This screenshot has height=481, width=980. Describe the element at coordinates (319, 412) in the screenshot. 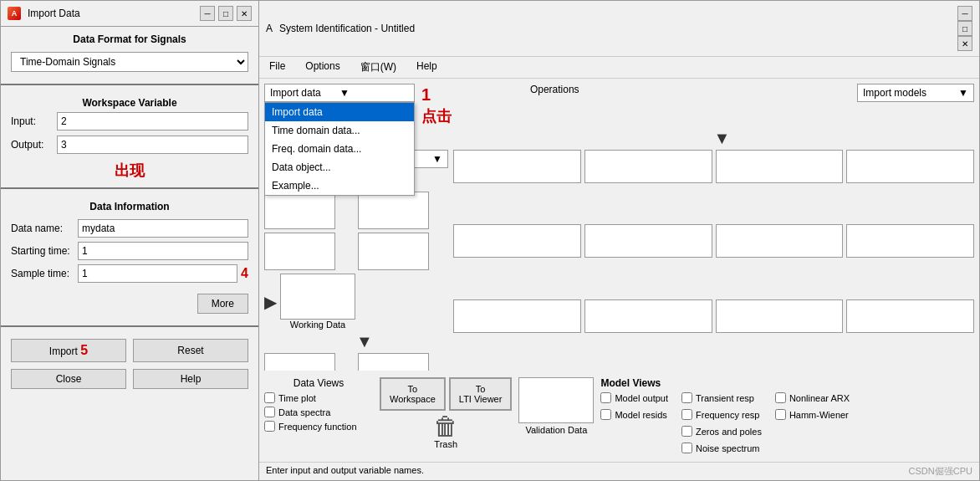

I see `data-spectra-row: Data spectra` at that location.